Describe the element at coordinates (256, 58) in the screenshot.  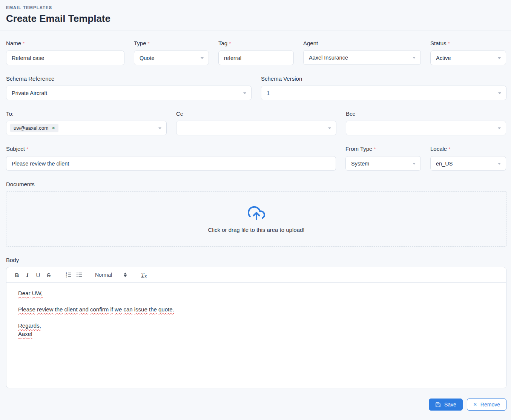
I see `tag-input: referral` at that location.